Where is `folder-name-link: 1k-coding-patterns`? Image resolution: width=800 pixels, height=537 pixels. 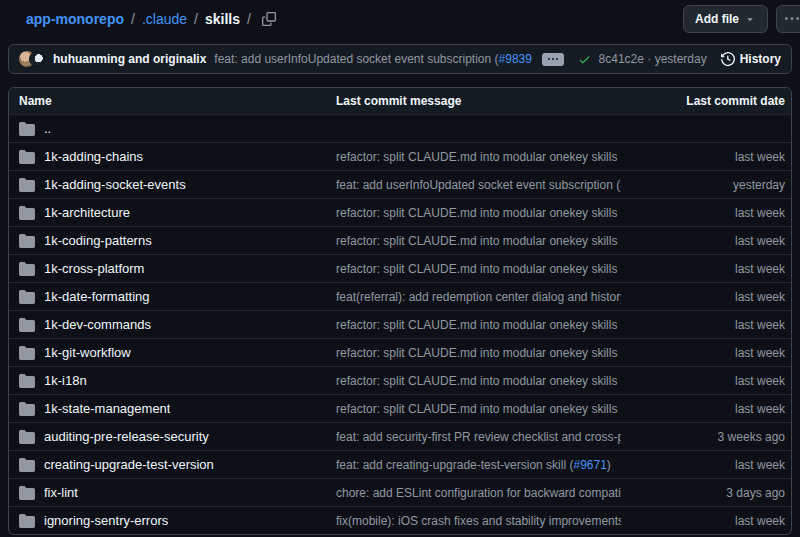
folder-name-link: 1k-coding-patterns is located at coordinates (98, 240).